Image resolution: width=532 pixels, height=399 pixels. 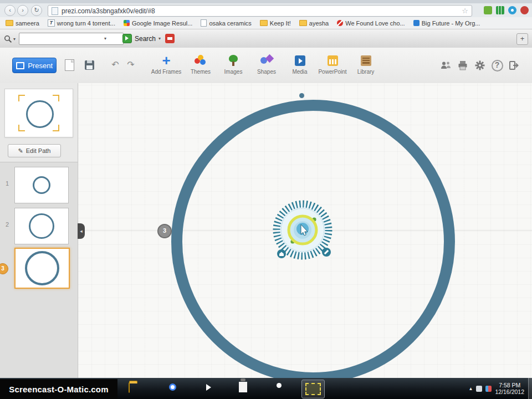 I want to click on torrent-icon: T, so click(x=51, y=23).